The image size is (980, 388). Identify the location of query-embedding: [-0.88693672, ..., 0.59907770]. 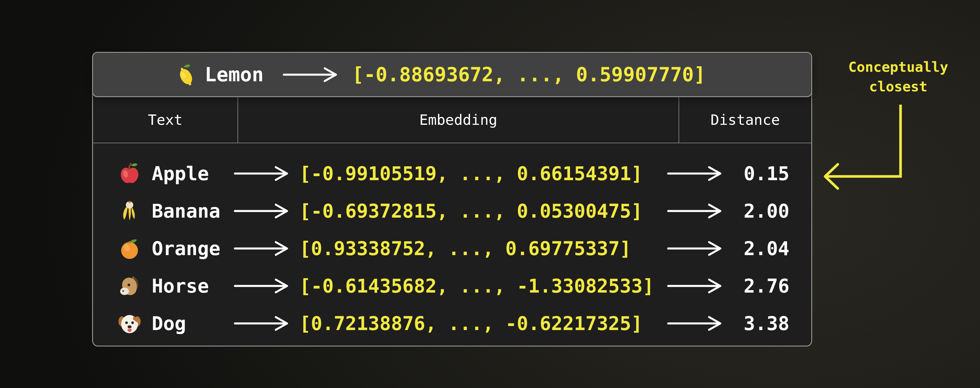
(529, 75).